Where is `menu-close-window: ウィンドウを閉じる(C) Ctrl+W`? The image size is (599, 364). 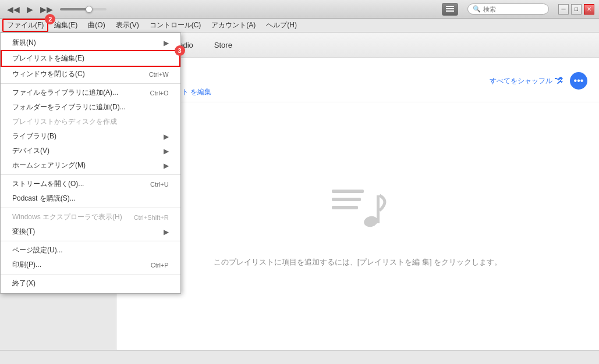 menu-close-window: ウィンドウを閉じる(C) Ctrl+W is located at coordinates (91, 74).